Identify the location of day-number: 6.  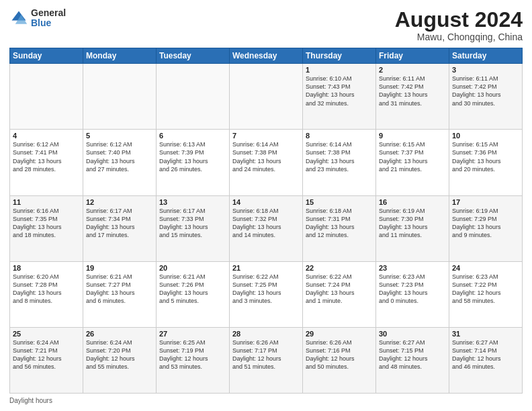
(193, 136).